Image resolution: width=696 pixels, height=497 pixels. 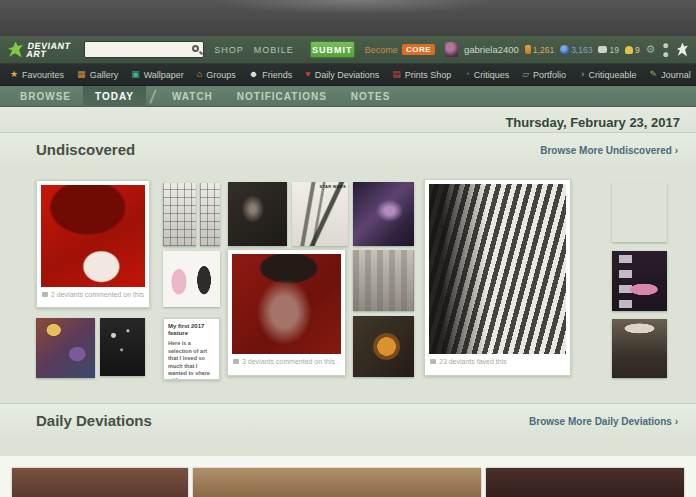 I want to click on nav-critiques: Critiques, so click(x=486, y=75).